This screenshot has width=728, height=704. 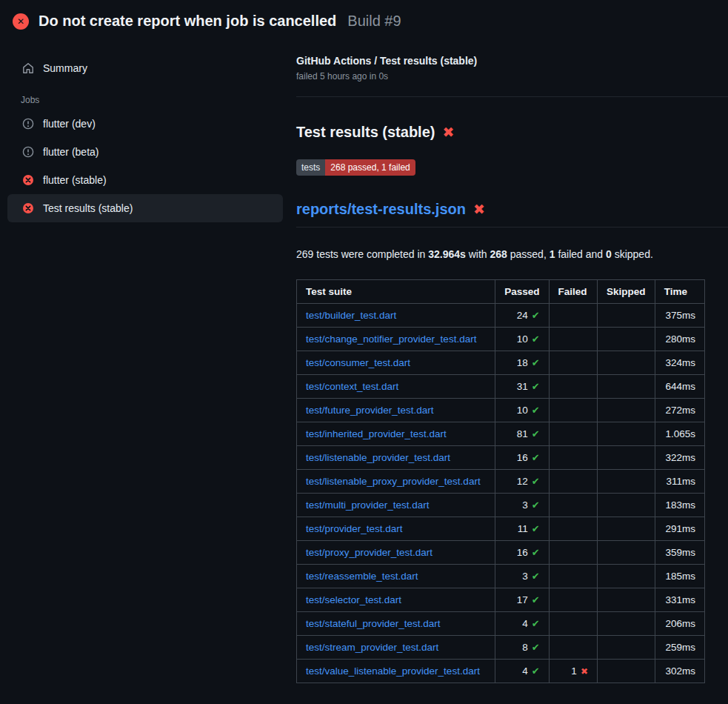 What do you see at coordinates (396, 434) in the screenshot?
I see `suite-cell: test/inherited_provider_test.dart` at bounding box center [396, 434].